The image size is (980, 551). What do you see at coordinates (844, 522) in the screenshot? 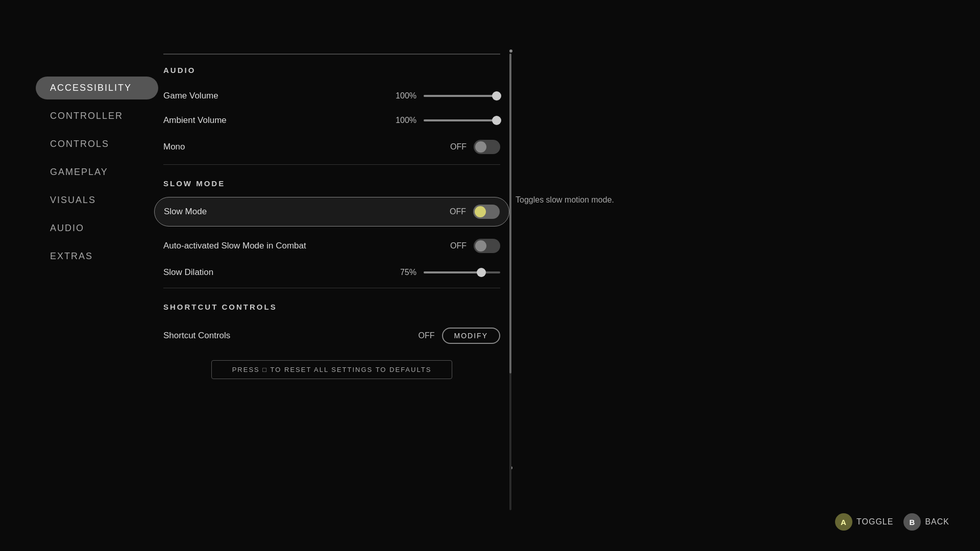
I see `a-button-icon: A` at bounding box center [844, 522].